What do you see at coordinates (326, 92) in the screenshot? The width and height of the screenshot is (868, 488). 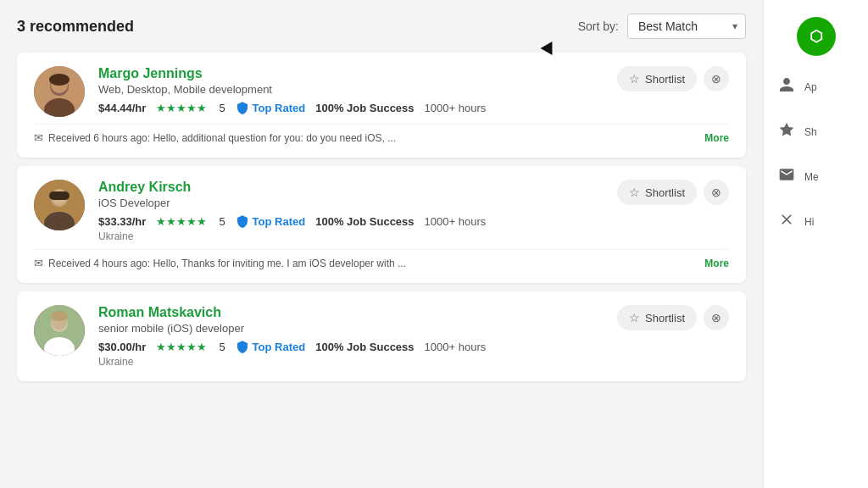 I see `card-left: Margo Jennings Web, Desktop, Mobile deve…` at bounding box center [326, 92].